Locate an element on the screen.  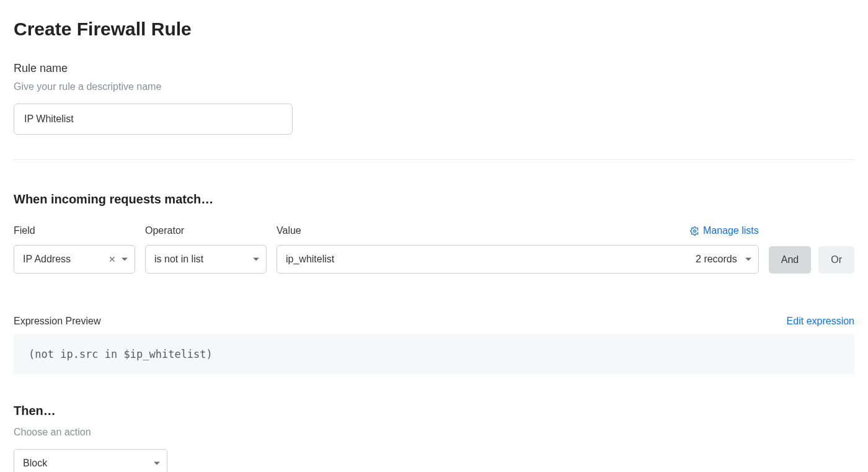
rule-name-label: Rule name is located at coordinates (434, 68).